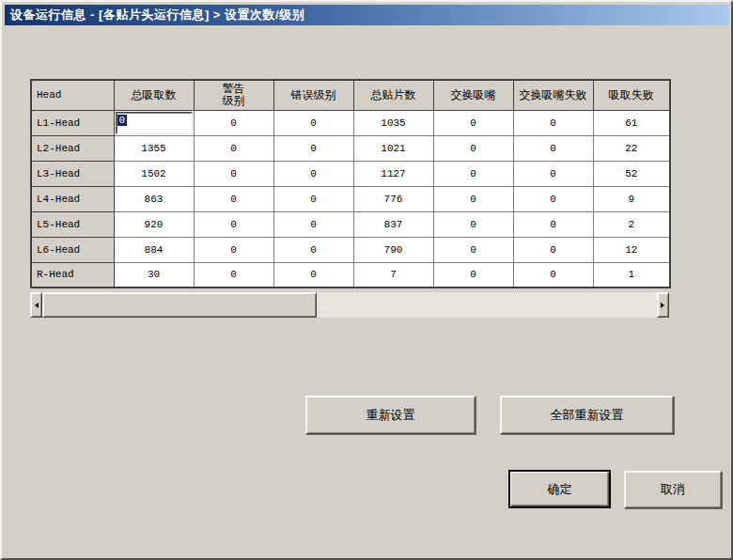 This screenshot has height=560, width=733. What do you see at coordinates (632, 224) in the screenshot?
I see `table-cell: 2` at bounding box center [632, 224].